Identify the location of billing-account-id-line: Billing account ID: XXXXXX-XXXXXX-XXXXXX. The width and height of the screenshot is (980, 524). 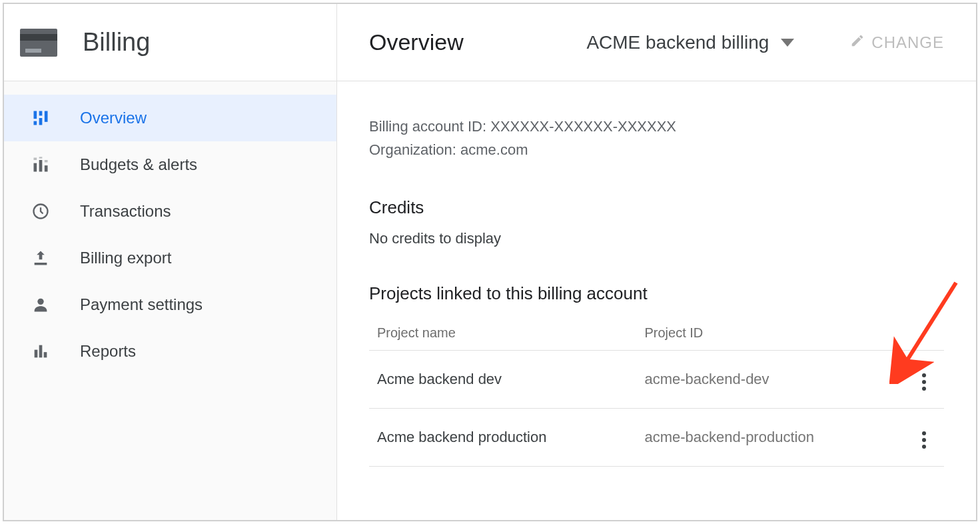
(657, 127).